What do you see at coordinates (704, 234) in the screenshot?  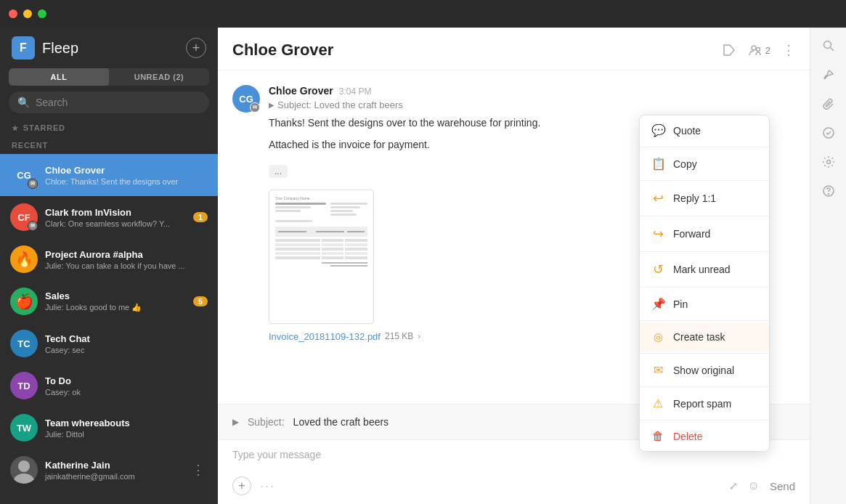 I see `context-menu-forward: ↪ Forward` at bounding box center [704, 234].